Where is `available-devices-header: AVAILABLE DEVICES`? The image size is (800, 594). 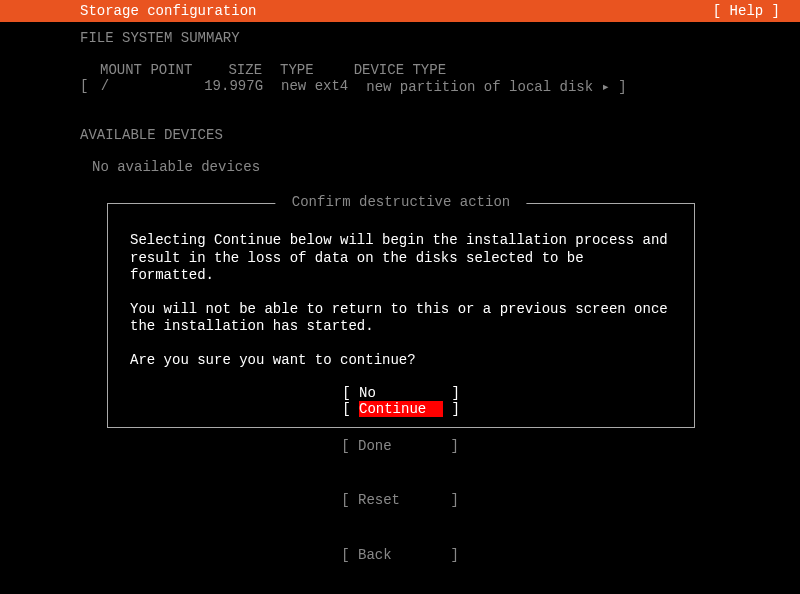 available-devices-header: AVAILABLE DEVICES is located at coordinates (400, 135).